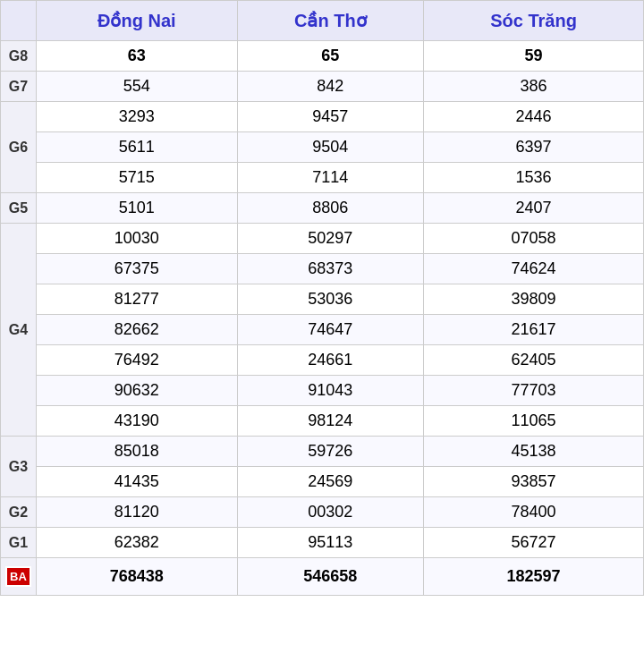  Describe the element at coordinates (138, 330) in the screenshot. I see `cell-g4-dong_nai: 82662` at that location.